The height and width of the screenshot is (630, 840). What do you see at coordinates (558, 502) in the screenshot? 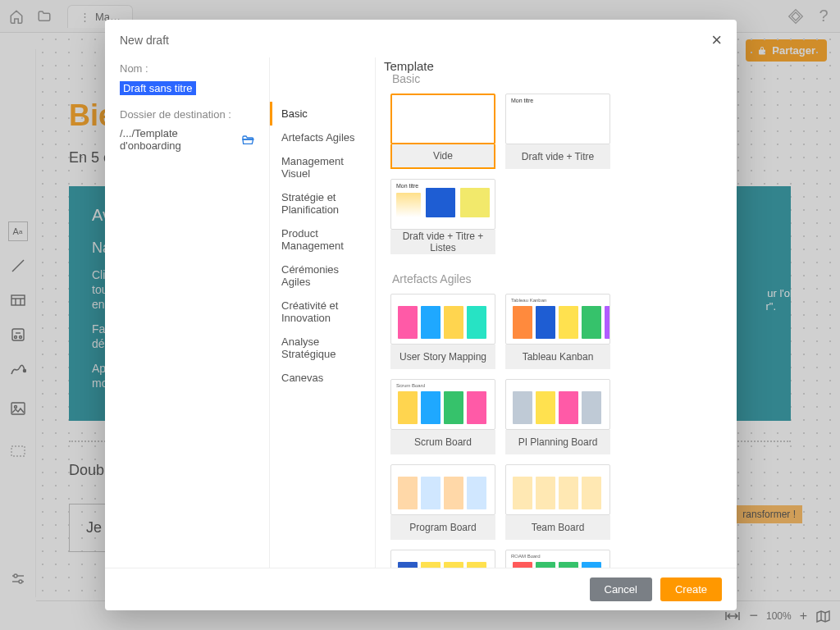
I see `template-card: Team Board` at bounding box center [558, 502].